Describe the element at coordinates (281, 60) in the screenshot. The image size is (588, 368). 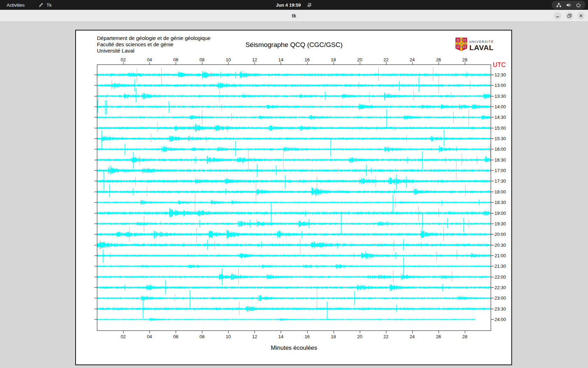
I see `x-tick-label-top: 14` at that location.